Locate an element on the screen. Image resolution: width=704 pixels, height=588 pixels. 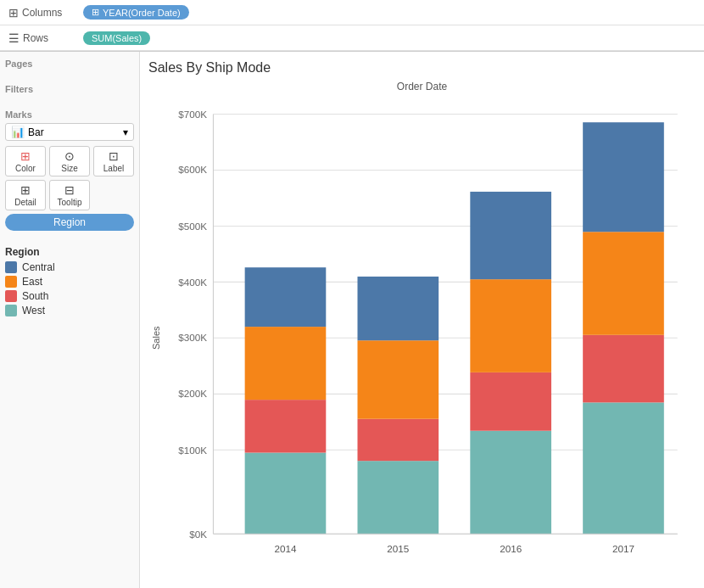
color-button: ⊞ Color is located at coordinates (25, 161).